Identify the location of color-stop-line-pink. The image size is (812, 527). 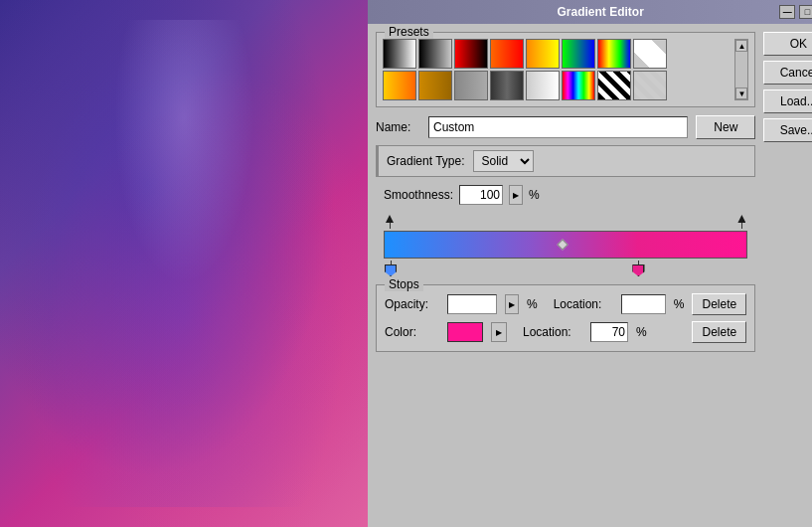
(638, 263).